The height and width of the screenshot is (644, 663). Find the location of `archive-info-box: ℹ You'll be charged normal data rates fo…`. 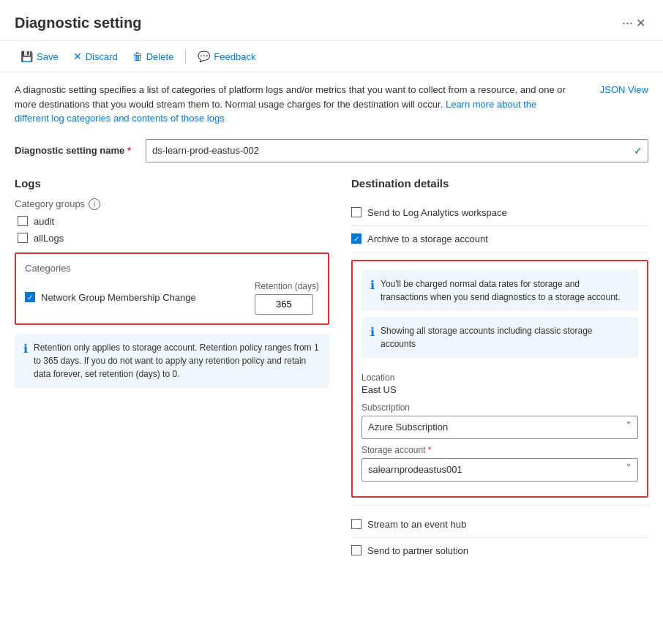

archive-info-box: ℹ You'll be charged normal data rates fo… is located at coordinates (500, 291).